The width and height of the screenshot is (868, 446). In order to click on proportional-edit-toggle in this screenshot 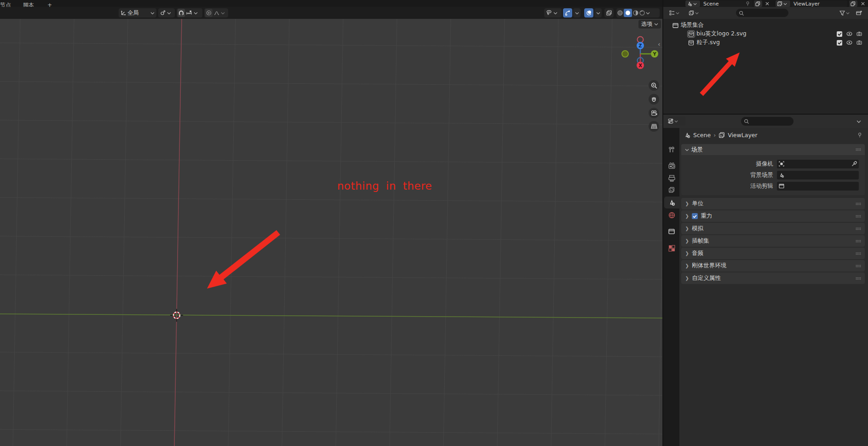, I will do `click(209, 13)`.